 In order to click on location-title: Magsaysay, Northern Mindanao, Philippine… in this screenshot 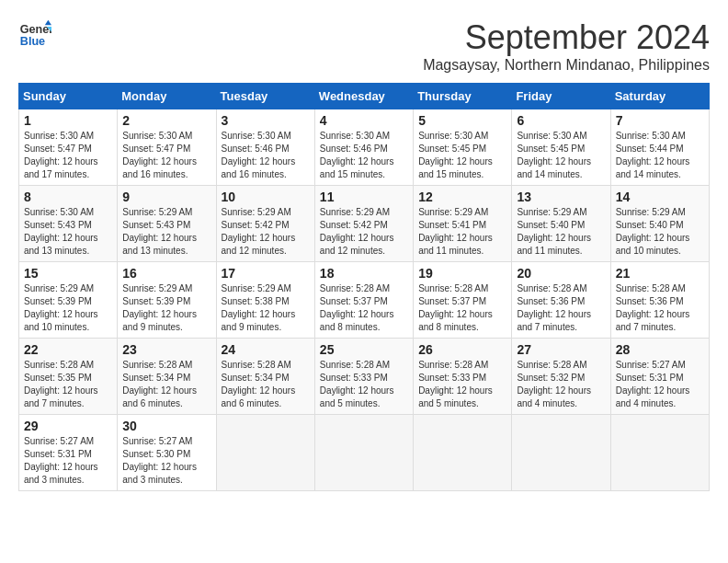, I will do `click(566, 65)`.